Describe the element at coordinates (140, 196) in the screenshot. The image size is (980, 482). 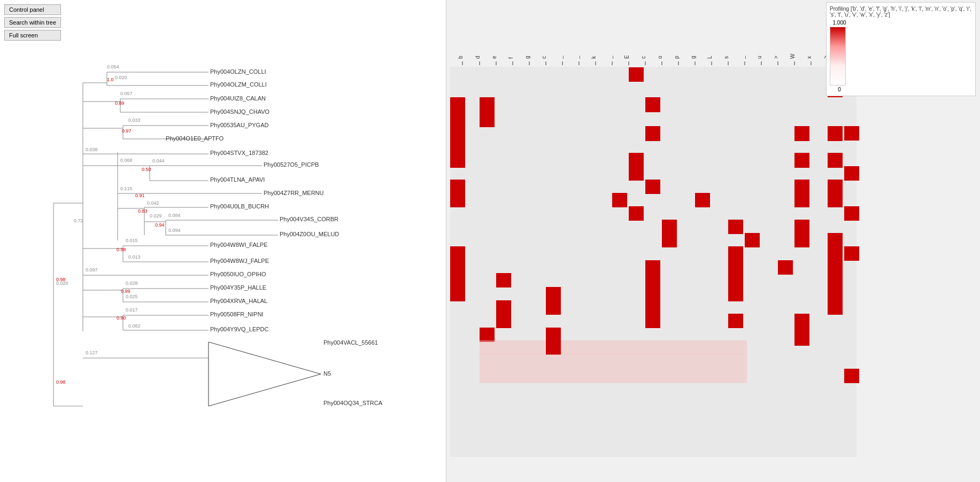
I see `bs-091: 0.91` at that location.